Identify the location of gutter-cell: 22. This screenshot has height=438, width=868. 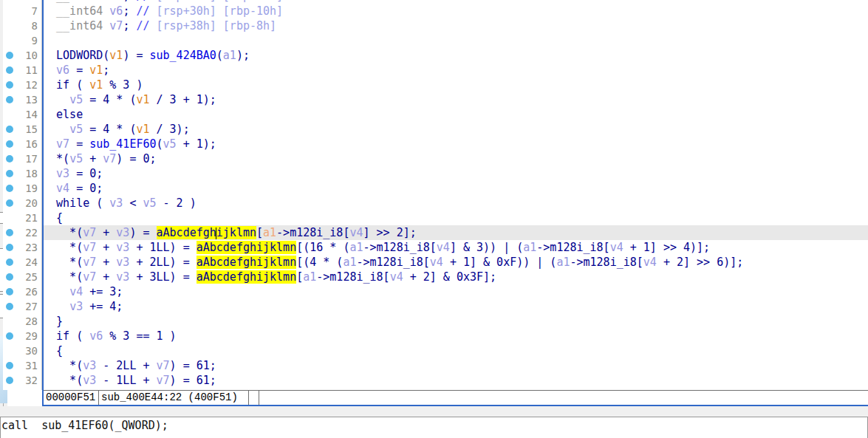
(23, 233).